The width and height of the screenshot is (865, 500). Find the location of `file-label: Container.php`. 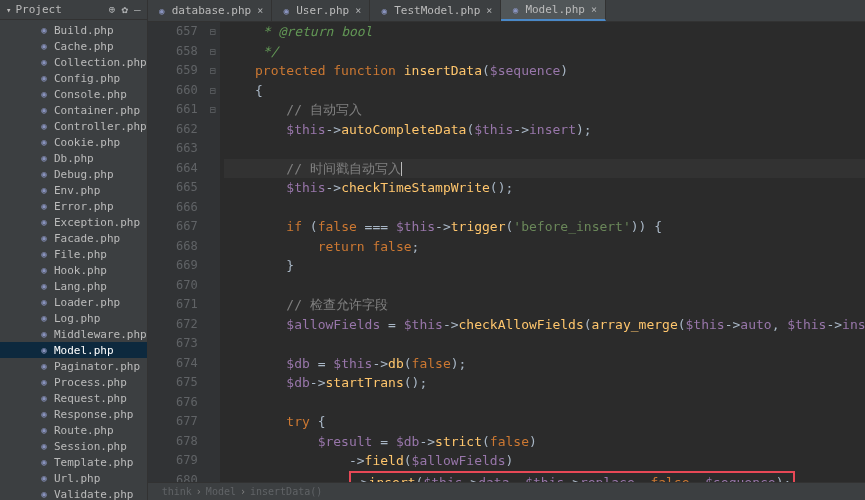

file-label: Container.php is located at coordinates (97, 110).